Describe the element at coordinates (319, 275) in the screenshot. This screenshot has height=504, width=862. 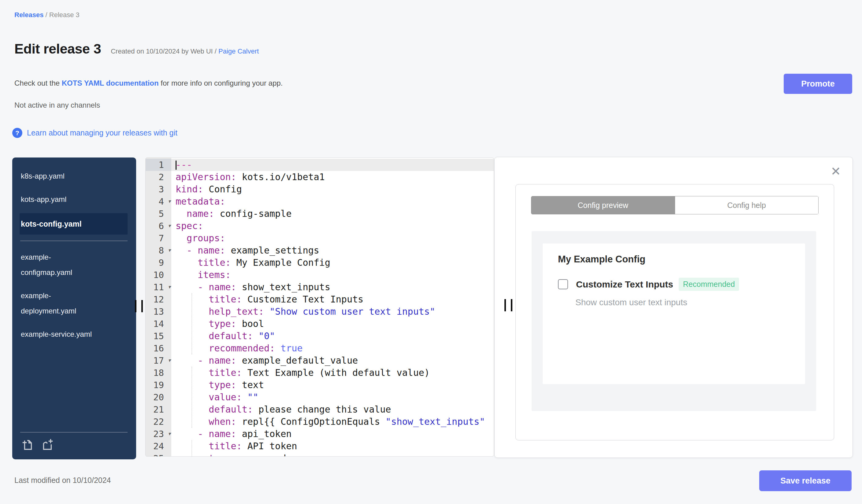
I see `code-line: 10 items:` at that location.